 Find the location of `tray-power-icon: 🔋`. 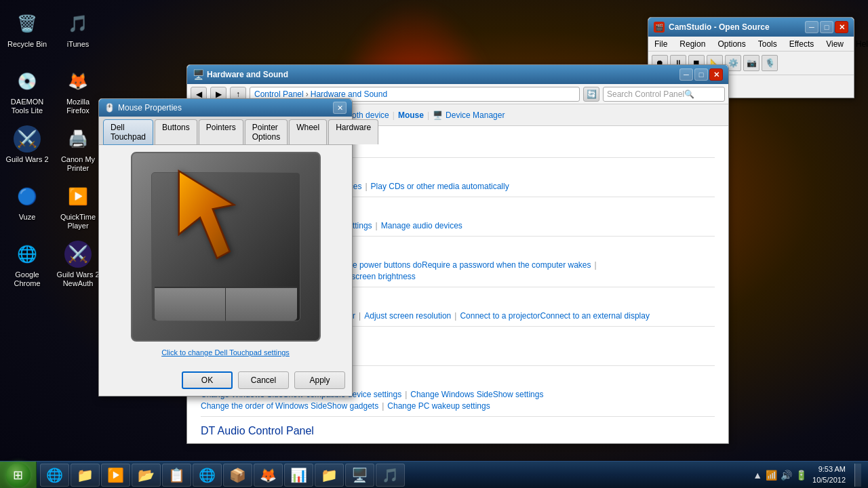

tray-power-icon: 🔋 is located at coordinates (802, 475).